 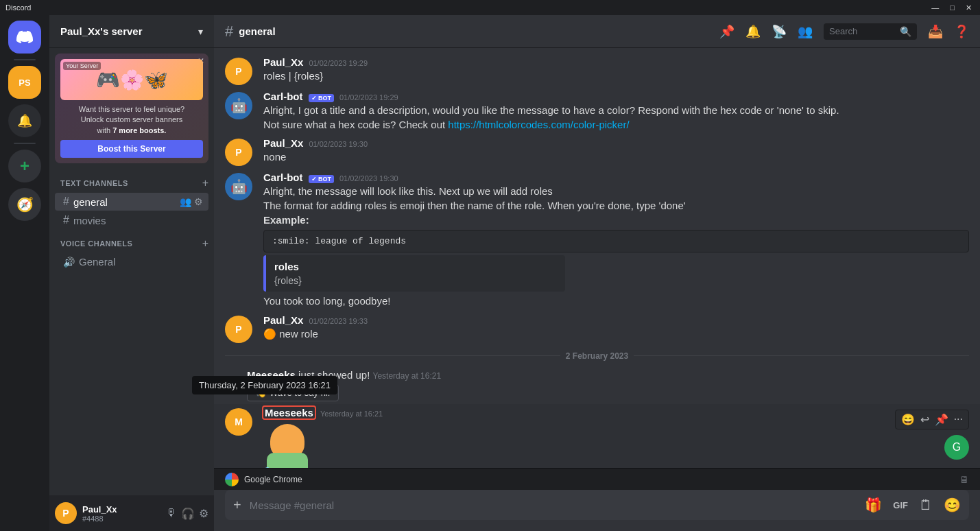 What do you see at coordinates (935, 8) in the screenshot?
I see `minimize-button: —` at bounding box center [935, 8].